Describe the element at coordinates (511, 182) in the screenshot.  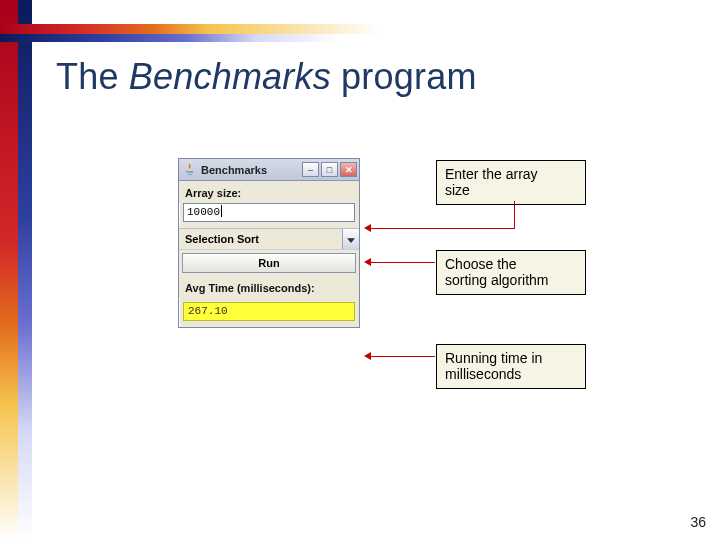
I see `callout-array-size: Enter the array size` at that location.